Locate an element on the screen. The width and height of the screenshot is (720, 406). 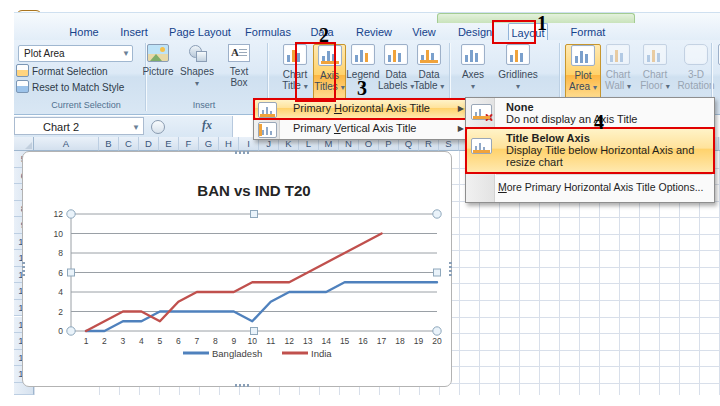
data-labels-button: DataLabels ▾ is located at coordinates (396, 71).